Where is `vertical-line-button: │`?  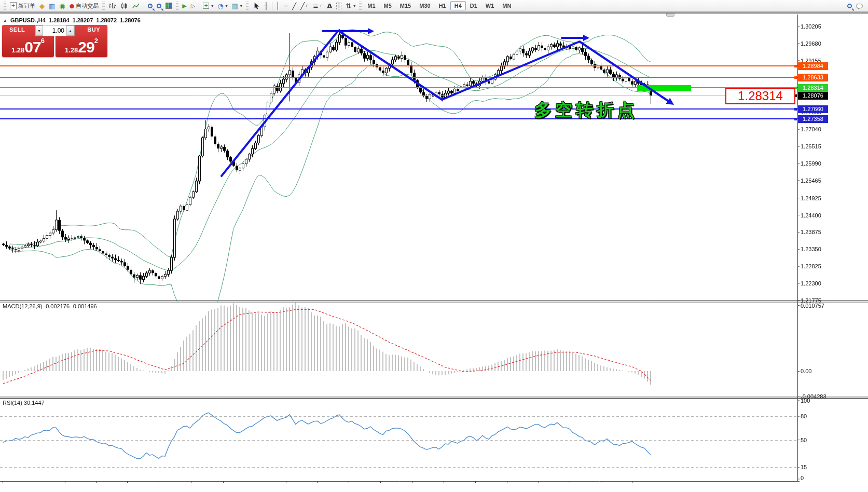 vertical-line-button: │ is located at coordinates (278, 6).